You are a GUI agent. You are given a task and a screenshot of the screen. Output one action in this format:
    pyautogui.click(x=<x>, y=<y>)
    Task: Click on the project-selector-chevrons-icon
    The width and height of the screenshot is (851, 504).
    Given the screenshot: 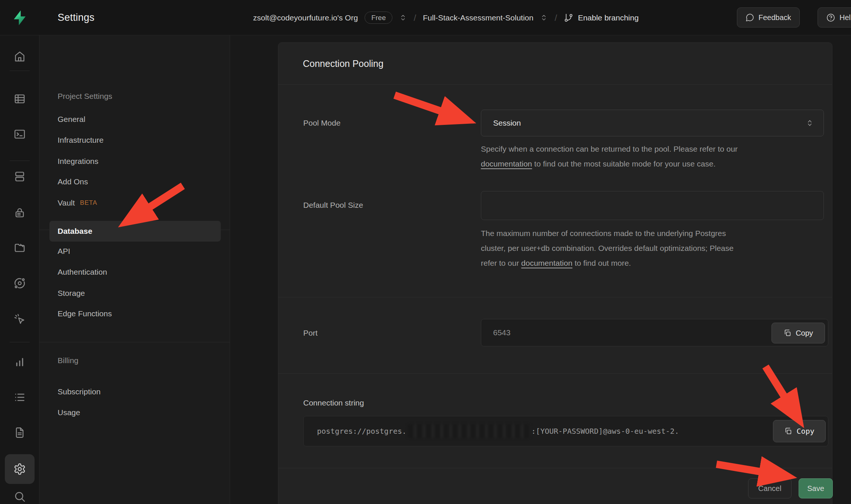 What is the action you would take?
    pyautogui.click(x=544, y=18)
    